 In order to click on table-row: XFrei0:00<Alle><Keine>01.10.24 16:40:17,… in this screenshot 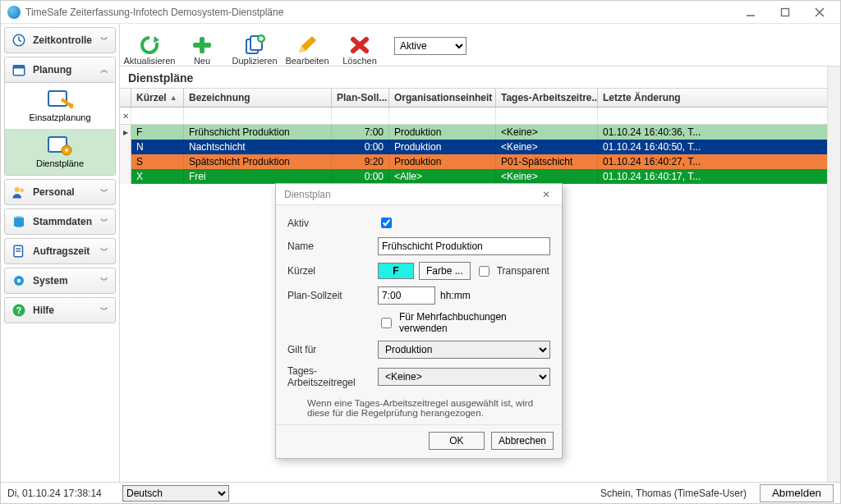, I will do `click(480, 176)`.